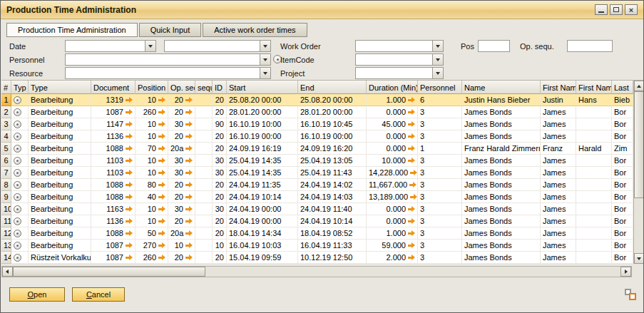  What do you see at coordinates (6, 148) in the screenshot?
I see `cell-row-number: 5` at bounding box center [6, 148].